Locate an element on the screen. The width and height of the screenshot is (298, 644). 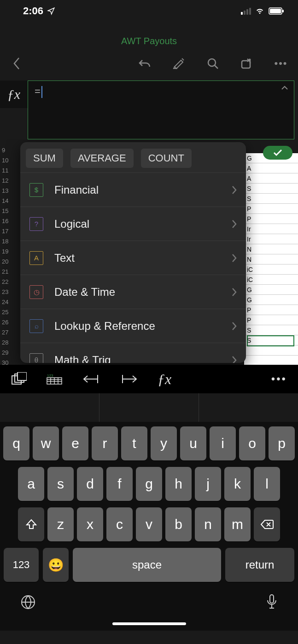
row-header: 30 is located at coordinates (8, 362).